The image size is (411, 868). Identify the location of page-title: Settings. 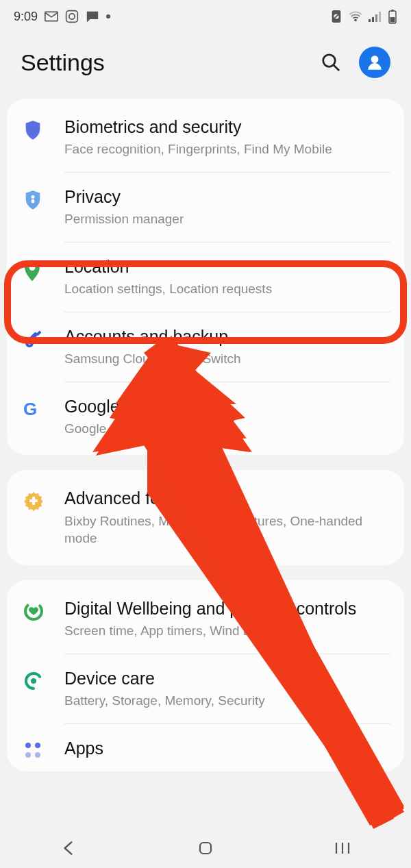
(63, 63).